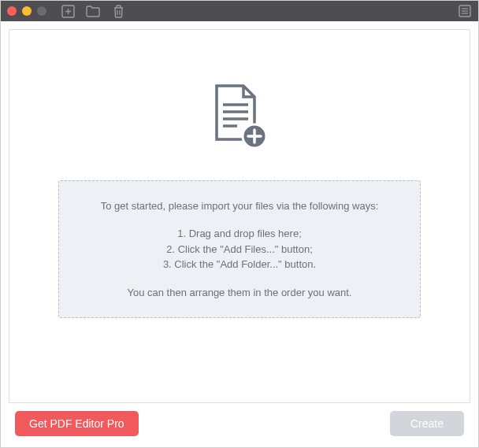 The image size is (479, 448). I want to click on instructions-outro: You can then arrange them in the order y…, so click(240, 293).